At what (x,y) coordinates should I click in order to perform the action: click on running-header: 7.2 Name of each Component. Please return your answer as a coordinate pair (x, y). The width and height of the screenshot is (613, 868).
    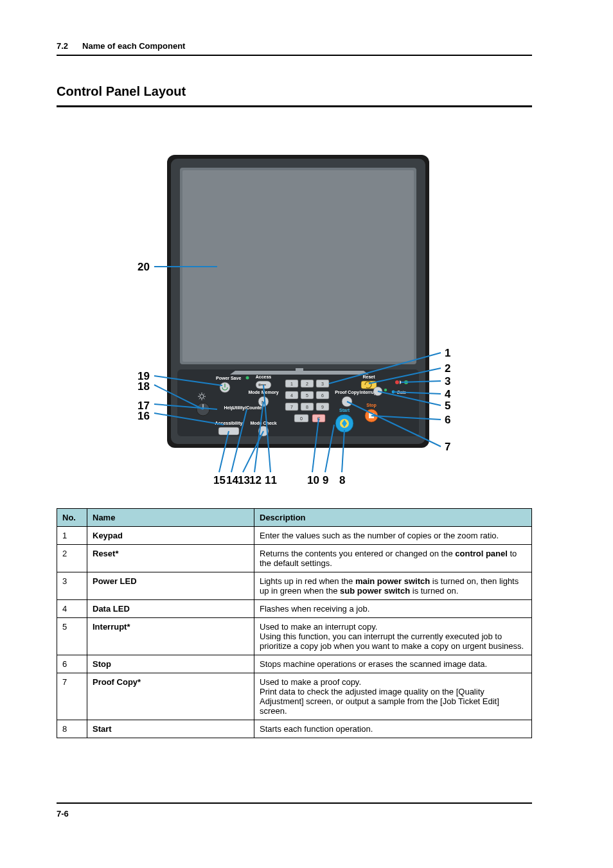
    Looking at the image, I should click on (294, 46).